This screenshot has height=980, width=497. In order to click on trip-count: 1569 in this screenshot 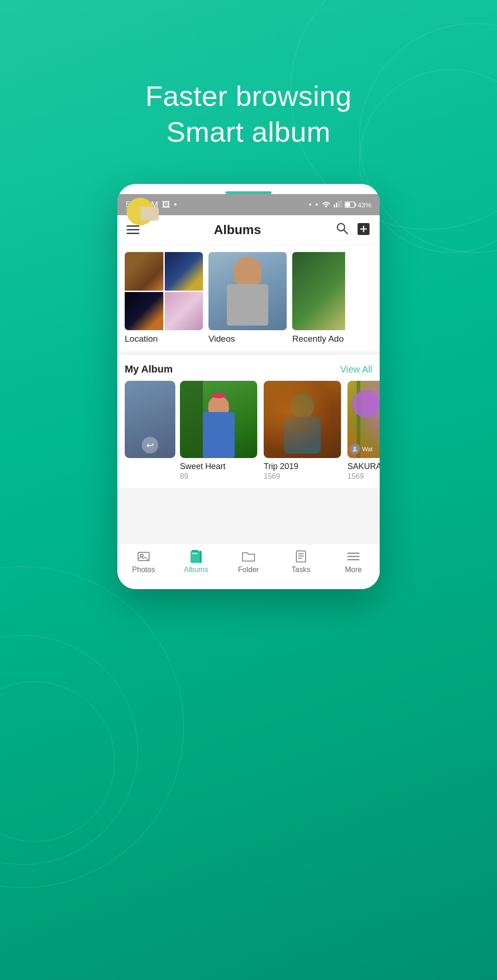, I will do `click(302, 476)`.